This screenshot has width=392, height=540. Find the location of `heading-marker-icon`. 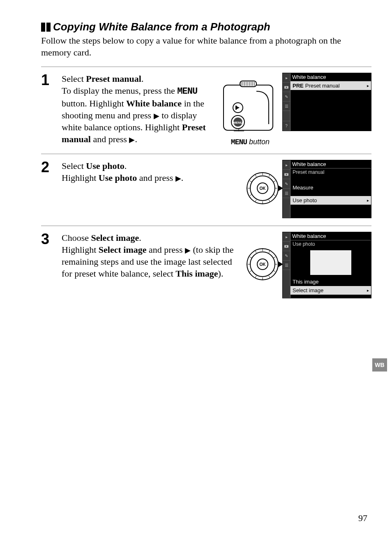

heading-marker-icon is located at coordinates (46, 27).